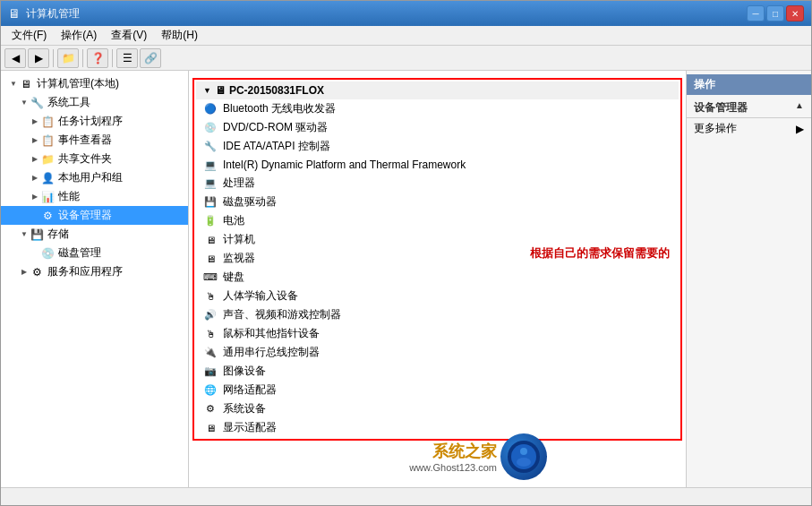  What do you see at coordinates (210, 334) in the screenshot?
I see `mouse-icon: 🖱` at bounding box center [210, 334].